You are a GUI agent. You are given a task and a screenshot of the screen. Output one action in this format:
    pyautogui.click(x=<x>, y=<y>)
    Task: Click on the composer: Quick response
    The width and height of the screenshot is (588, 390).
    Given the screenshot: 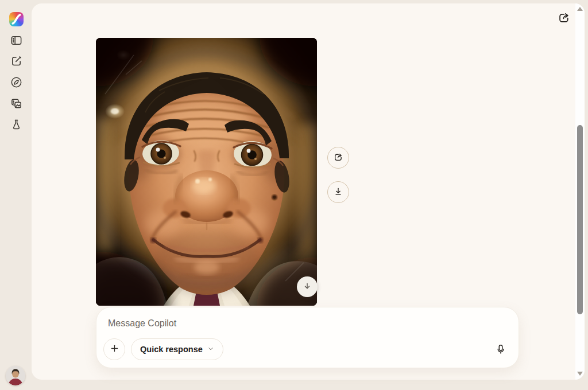 What is the action you would take?
    pyautogui.click(x=308, y=337)
    